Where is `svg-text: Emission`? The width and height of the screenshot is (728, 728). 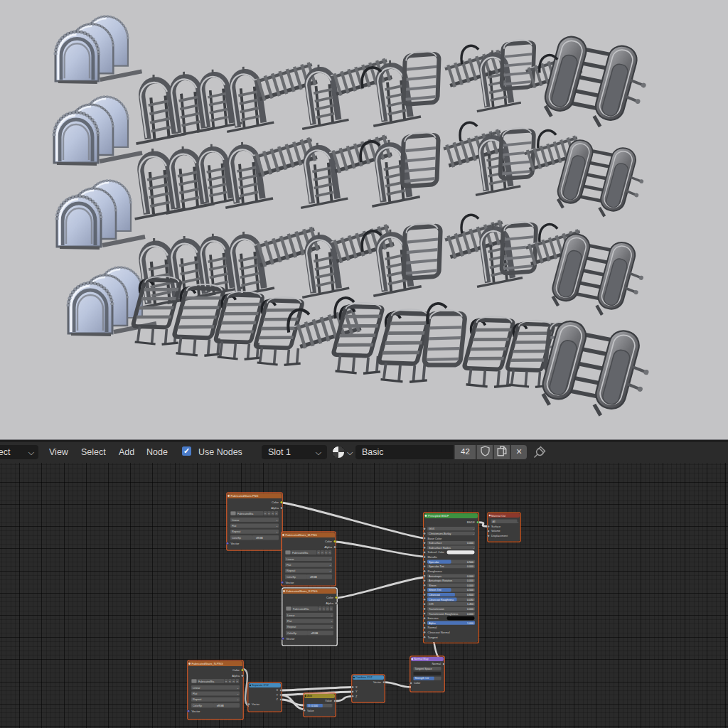
svg-text: Emission is located at coordinates (434, 619).